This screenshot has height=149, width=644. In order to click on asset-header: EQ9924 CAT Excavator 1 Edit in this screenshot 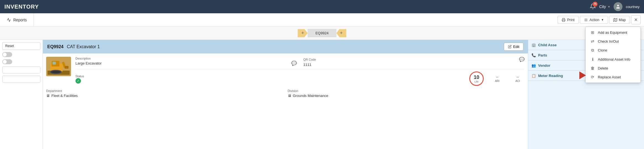, I will do `click(285, 47)`.